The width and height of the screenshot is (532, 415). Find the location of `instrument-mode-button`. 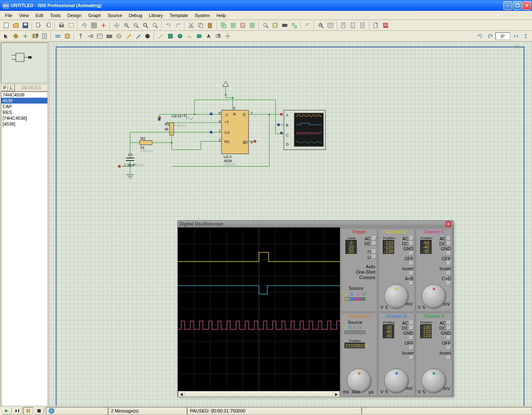

instrument-mode-button is located at coordinates (148, 36).